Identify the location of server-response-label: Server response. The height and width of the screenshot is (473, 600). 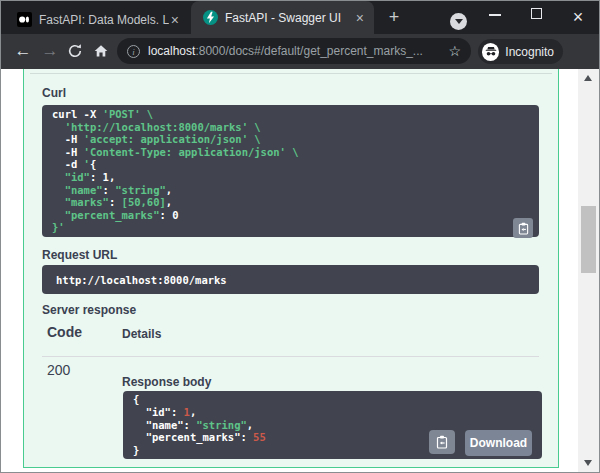
(89, 310).